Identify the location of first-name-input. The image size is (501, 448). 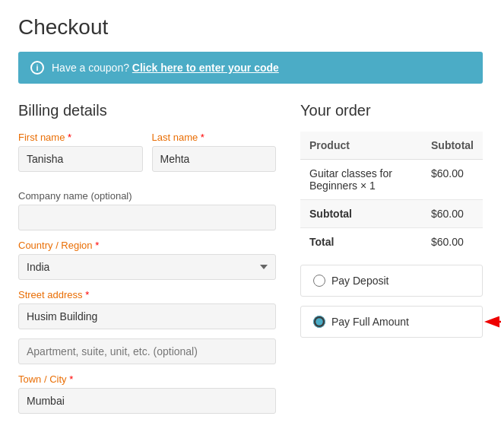
(81, 159).